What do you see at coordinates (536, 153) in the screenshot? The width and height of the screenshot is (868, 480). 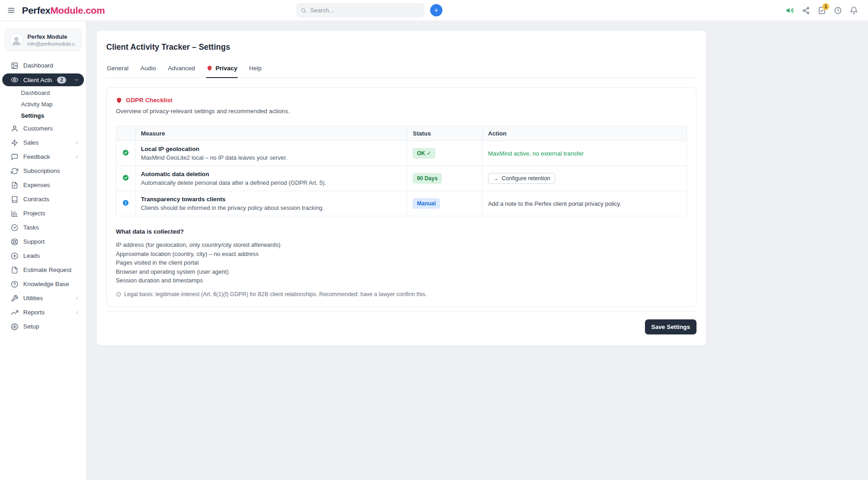 I see `action-text: MaxMind active, no external transfer` at bounding box center [536, 153].